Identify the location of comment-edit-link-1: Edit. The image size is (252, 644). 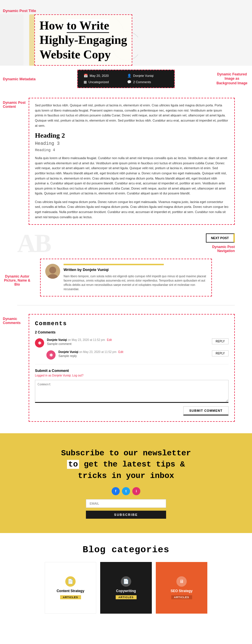
(109, 340).